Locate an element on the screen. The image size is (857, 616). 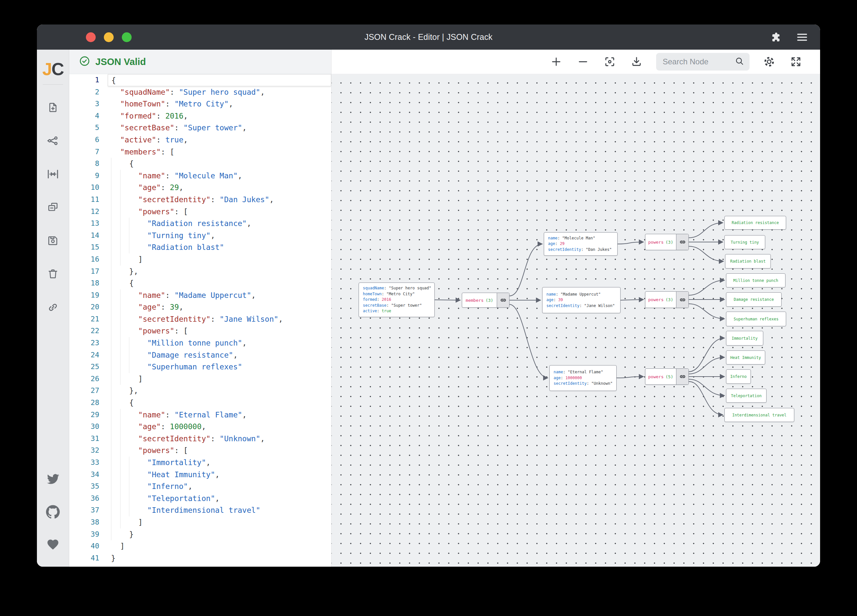
graph-edge is located at coordinates (631, 243).